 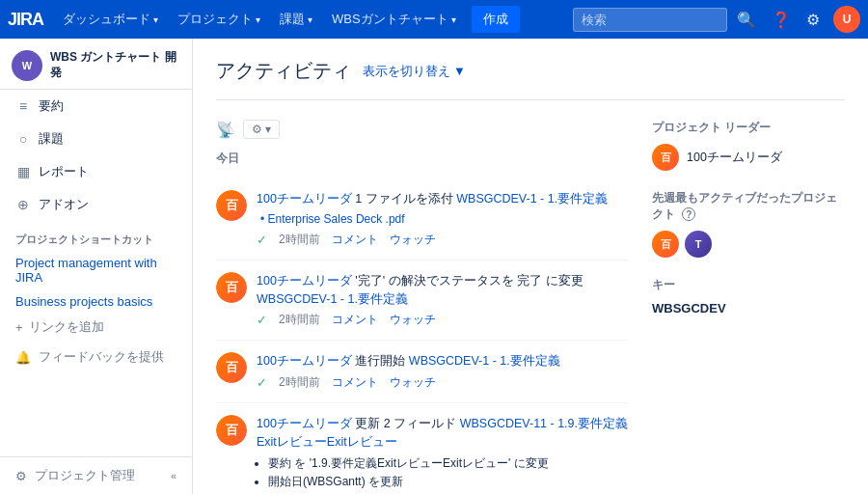 I want to click on search-input, so click(x=650, y=19).